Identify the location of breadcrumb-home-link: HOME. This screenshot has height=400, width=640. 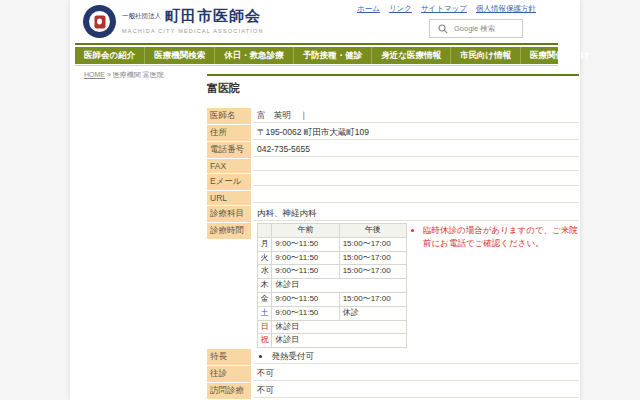
(94, 74).